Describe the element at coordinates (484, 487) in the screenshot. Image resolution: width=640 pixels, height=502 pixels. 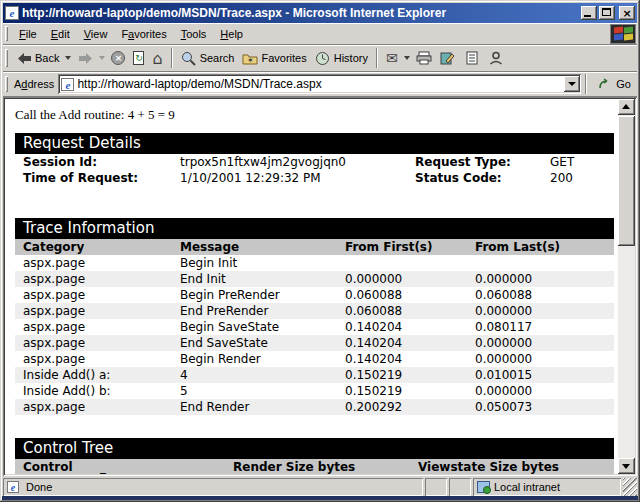
I see `local-intranet-icon` at that location.